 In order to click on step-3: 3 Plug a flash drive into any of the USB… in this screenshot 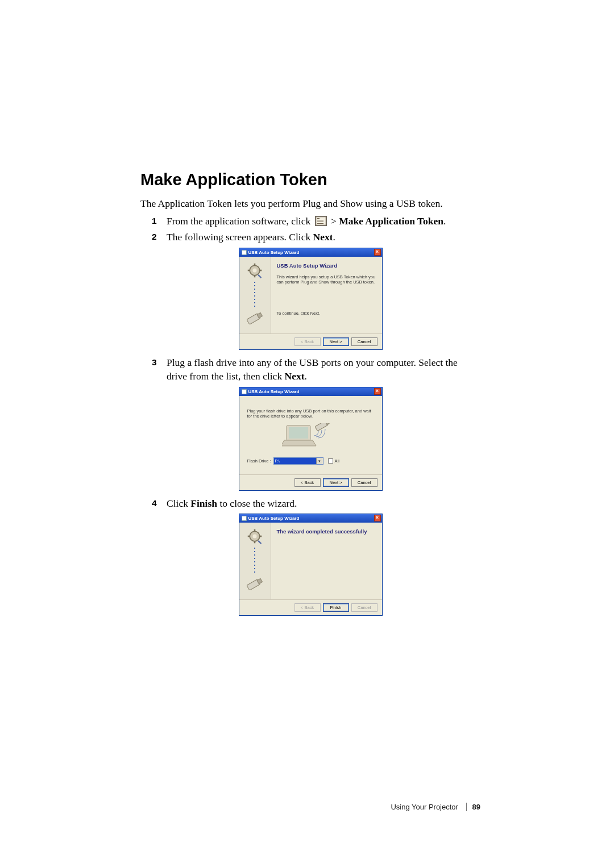, I will do `click(316, 369)`.